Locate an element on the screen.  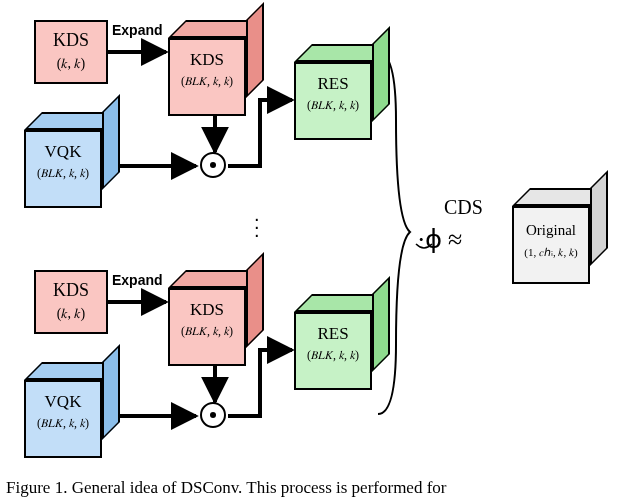
kds-cube-label-b: KDS is located at coordinates (207, 310).